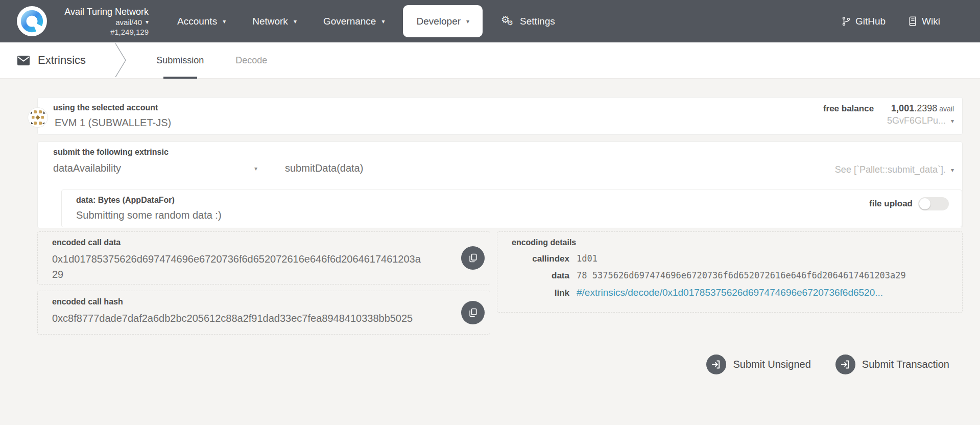 Image resolution: width=980 pixels, height=425 pixels. What do you see at coordinates (895, 170) in the screenshot?
I see `method-doc: See [`Pallet::submit_data`]. ▾` at bounding box center [895, 170].